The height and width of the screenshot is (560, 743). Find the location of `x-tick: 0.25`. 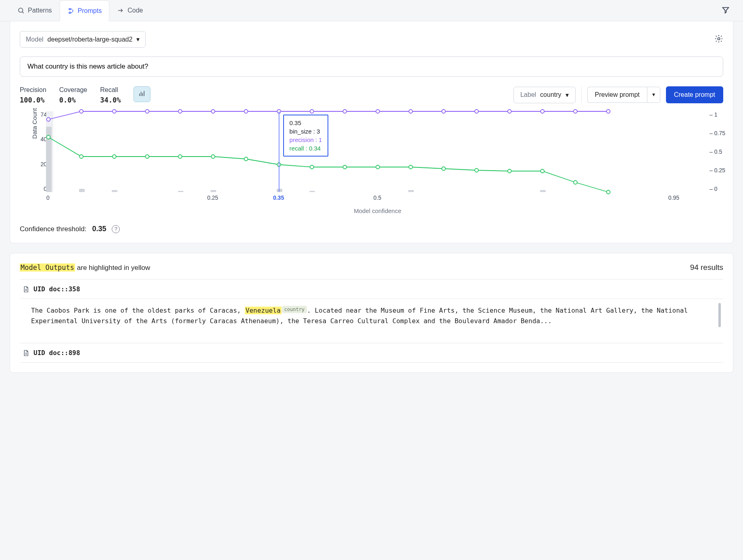

x-tick: 0.25 is located at coordinates (213, 198).